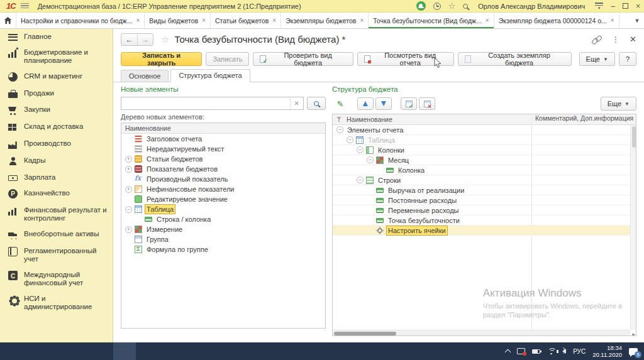 The image size is (644, 360). What do you see at coordinates (484, 180) in the screenshot?
I see `tree-item: Строки` at bounding box center [484, 180].